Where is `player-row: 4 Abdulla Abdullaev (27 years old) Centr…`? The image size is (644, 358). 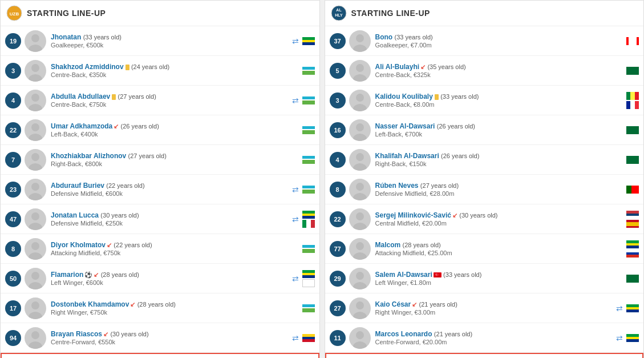
player-row: 4 Abdulla Abdullaev (27 years old) Centr… is located at coordinates (160, 100).